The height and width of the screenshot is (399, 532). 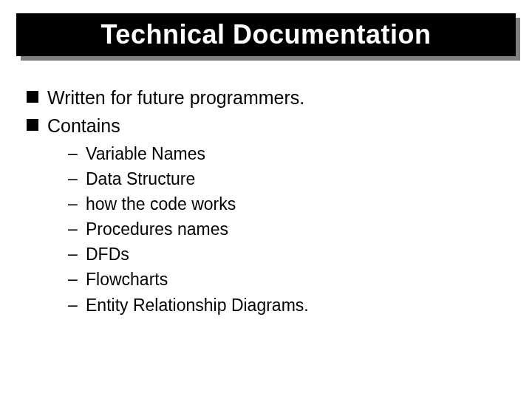 I want to click on sub-item-text: Procedures names, so click(x=157, y=229).